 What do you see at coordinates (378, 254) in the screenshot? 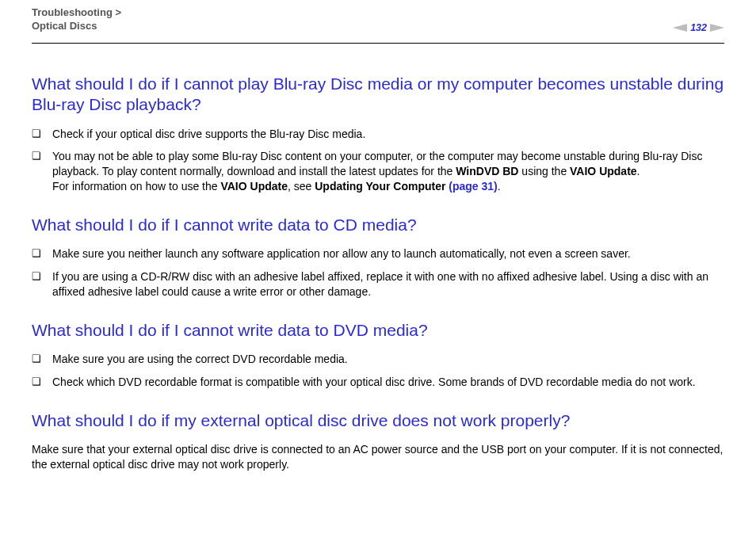
I see `list-item: Make sure you neither launch any softwar…` at bounding box center [378, 254].